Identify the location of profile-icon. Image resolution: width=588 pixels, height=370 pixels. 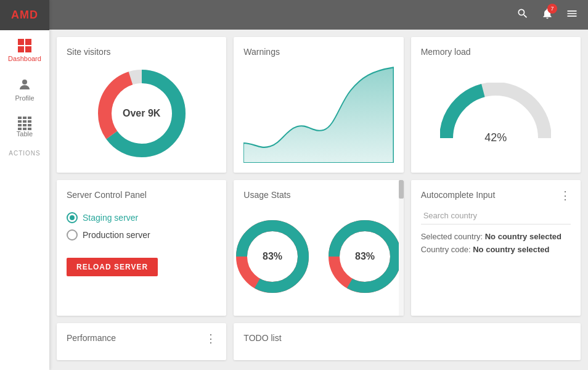
(25, 84).